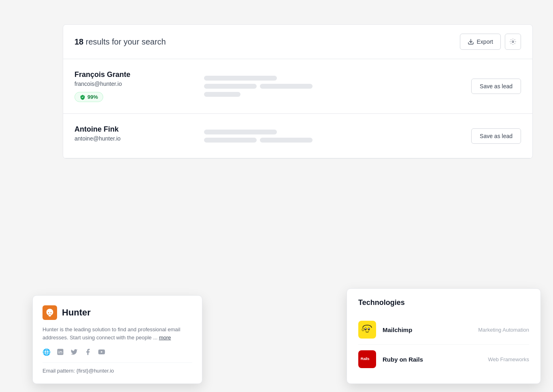 The height and width of the screenshot is (392, 553). Describe the element at coordinates (131, 138) in the screenshot. I see `person-email-1: antoine@hunter.io` at that location.